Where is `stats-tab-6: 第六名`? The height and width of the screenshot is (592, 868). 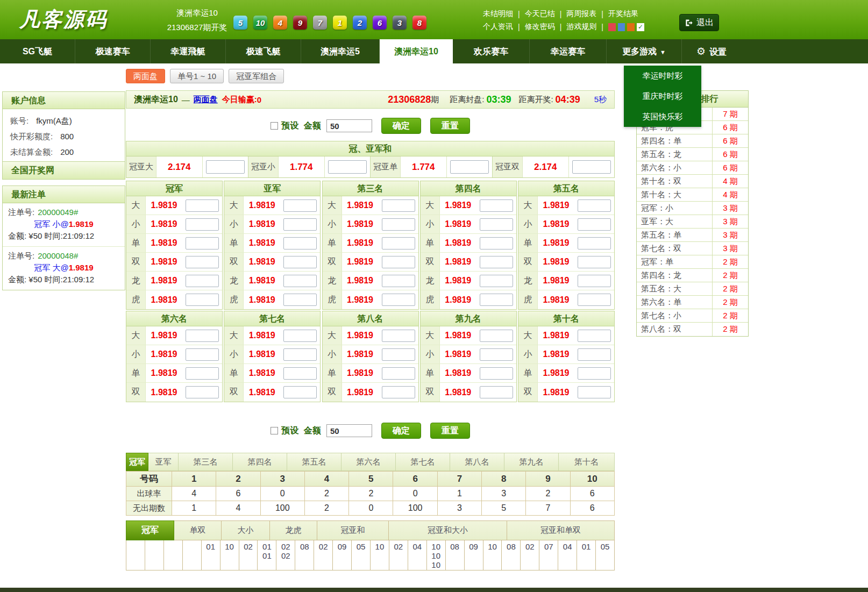 stats-tab-6: 第六名 is located at coordinates (369, 462).